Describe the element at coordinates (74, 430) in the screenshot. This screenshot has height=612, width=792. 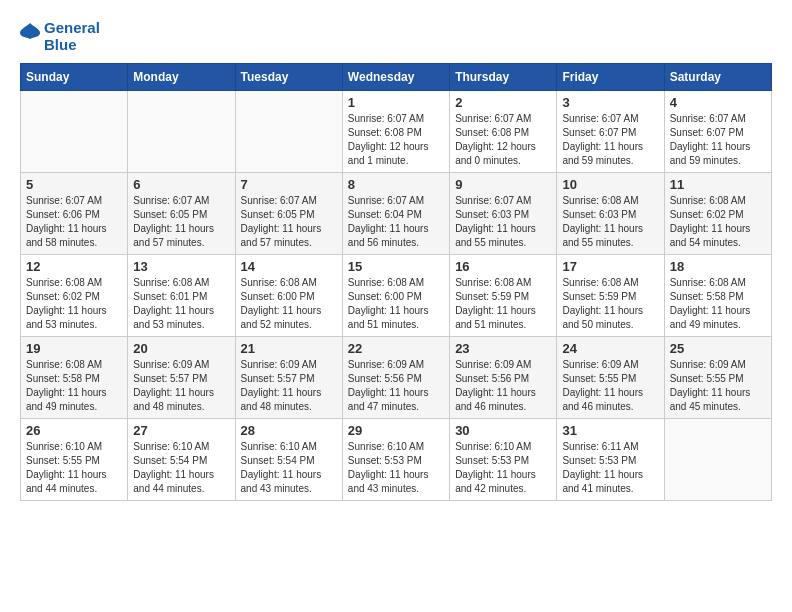
I see `day-number: 26` at that location.